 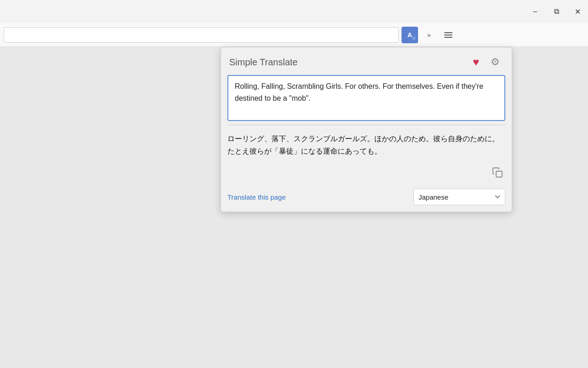 I want to click on translate-jp-icon: あ, so click(x=414, y=38).